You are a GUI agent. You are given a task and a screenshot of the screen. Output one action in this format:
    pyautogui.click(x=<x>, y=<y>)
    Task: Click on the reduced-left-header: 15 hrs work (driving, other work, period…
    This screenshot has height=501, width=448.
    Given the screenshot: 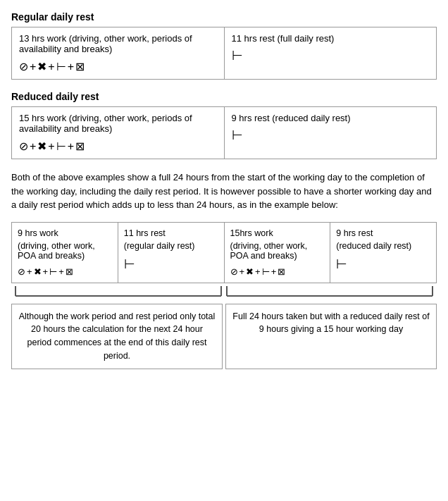 What is the action you would take?
    pyautogui.click(x=118, y=123)
    